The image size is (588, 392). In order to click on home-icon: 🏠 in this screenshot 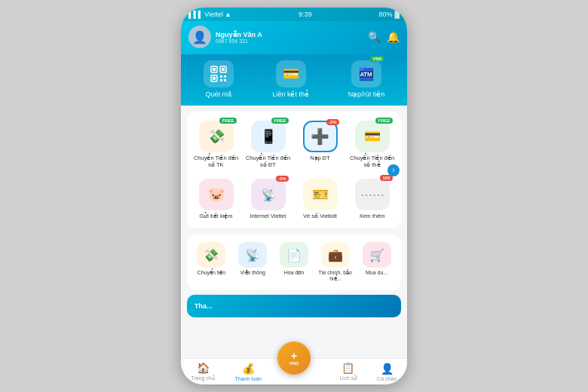, I will do `click(204, 368)`.